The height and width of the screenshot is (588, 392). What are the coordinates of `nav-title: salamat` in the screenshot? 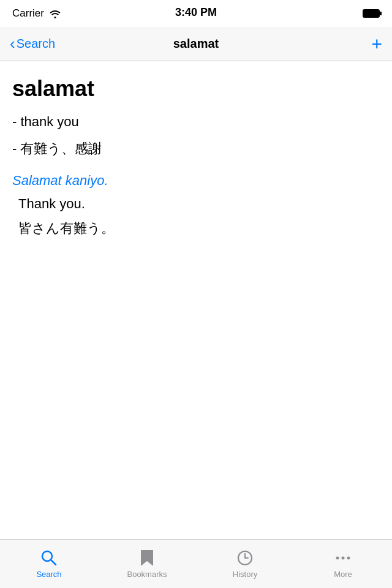 It's located at (196, 44).